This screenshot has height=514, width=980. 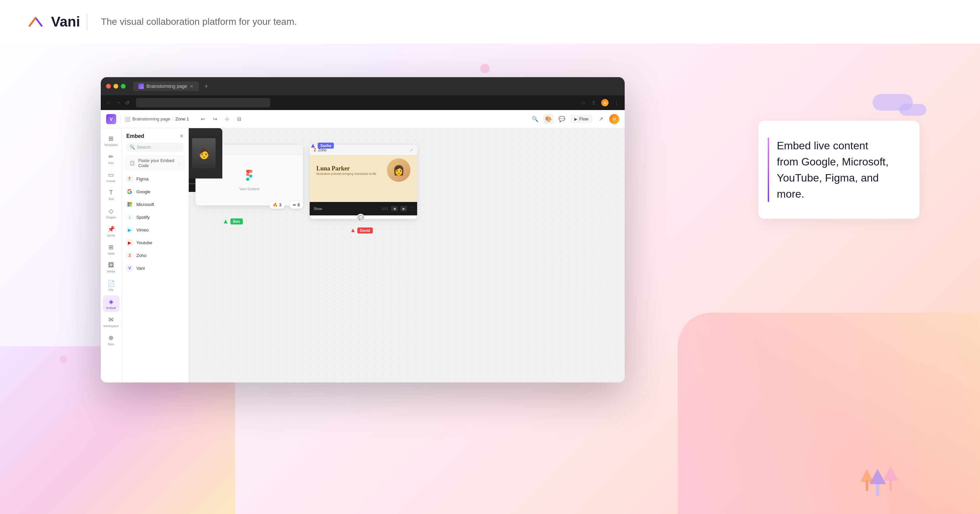 What do you see at coordinates (111, 286) in the screenshot?
I see `sidebar-item-file: 📄 File` at bounding box center [111, 286].